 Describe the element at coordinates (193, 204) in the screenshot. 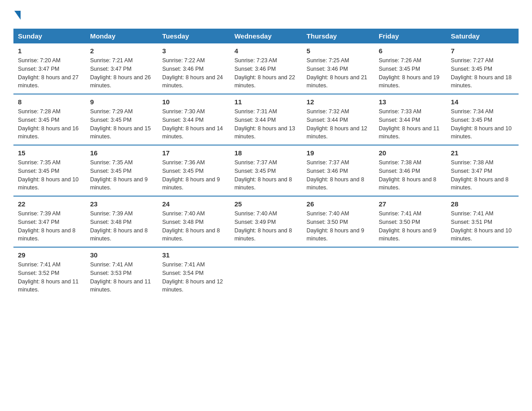

I see `day-number: 24` at that location.